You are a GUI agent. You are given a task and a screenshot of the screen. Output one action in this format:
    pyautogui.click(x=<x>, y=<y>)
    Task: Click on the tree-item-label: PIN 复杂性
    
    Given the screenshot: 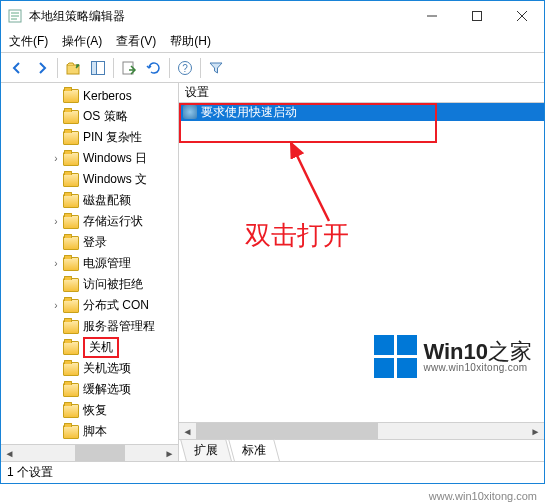 What is the action you would take?
    pyautogui.click(x=112, y=138)
    